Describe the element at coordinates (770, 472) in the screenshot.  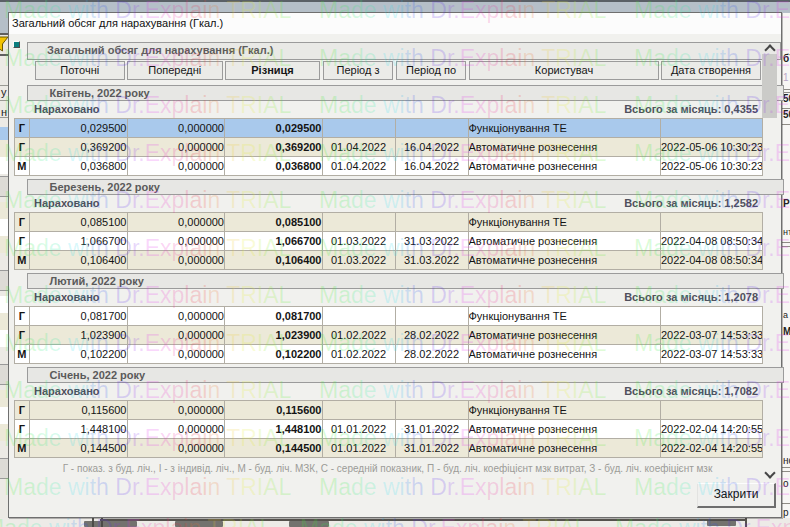
I see `chevron-down-icon` at that location.